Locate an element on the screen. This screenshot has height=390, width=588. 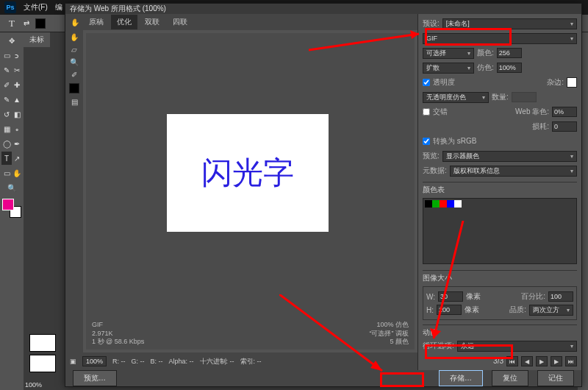
zoom-out-icon: ▣ is located at coordinates (74, 361).